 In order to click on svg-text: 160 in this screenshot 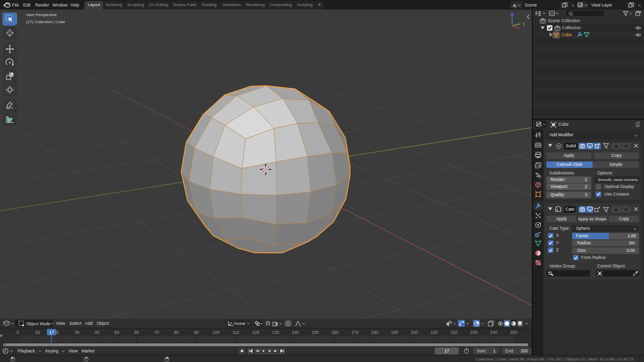, I will do `click(335, 332)`.